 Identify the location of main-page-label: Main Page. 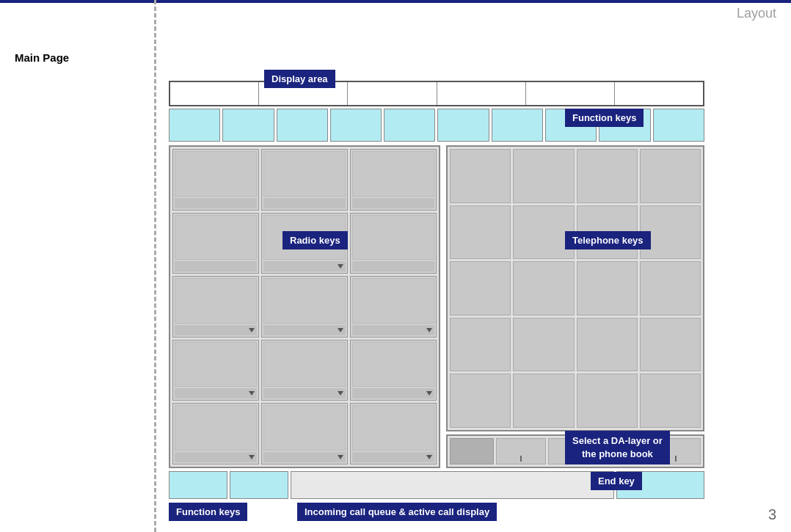
(42, 57).